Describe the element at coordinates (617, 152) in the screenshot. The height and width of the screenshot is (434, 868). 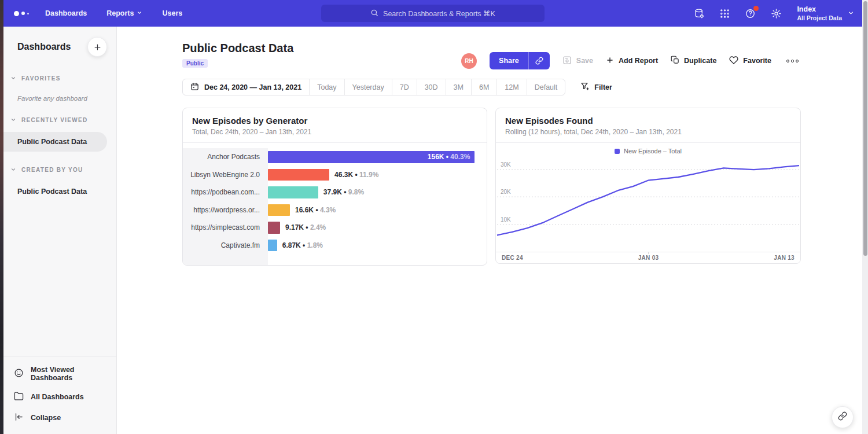
I see `legend-swatch` at that location.